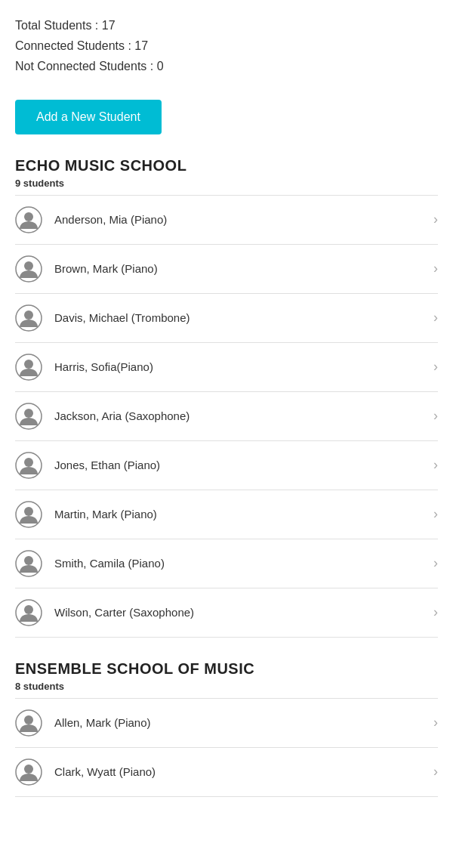 The height and width of the screenshot is (868, 453). I want to click on add-new-student-button: Add a New Student, so click(88, 117).